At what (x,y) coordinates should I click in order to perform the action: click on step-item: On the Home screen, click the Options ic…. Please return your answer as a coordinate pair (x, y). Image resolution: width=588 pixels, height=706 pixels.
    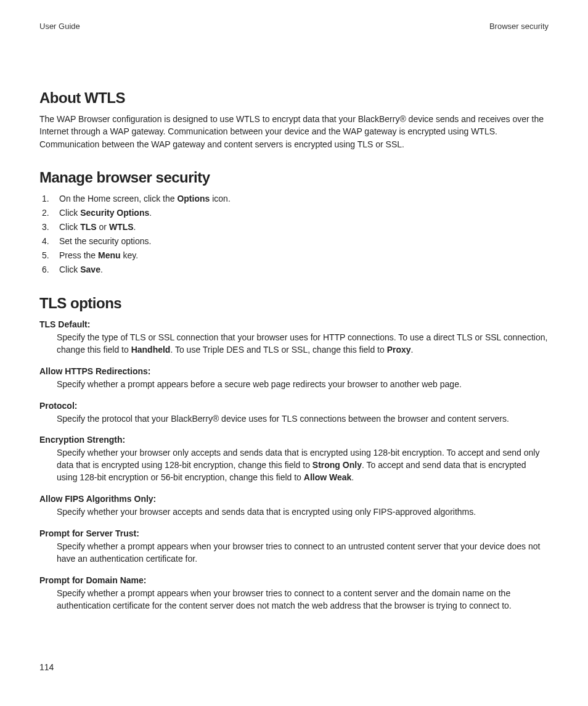
    Looking at the image, I should click on (294, 199).